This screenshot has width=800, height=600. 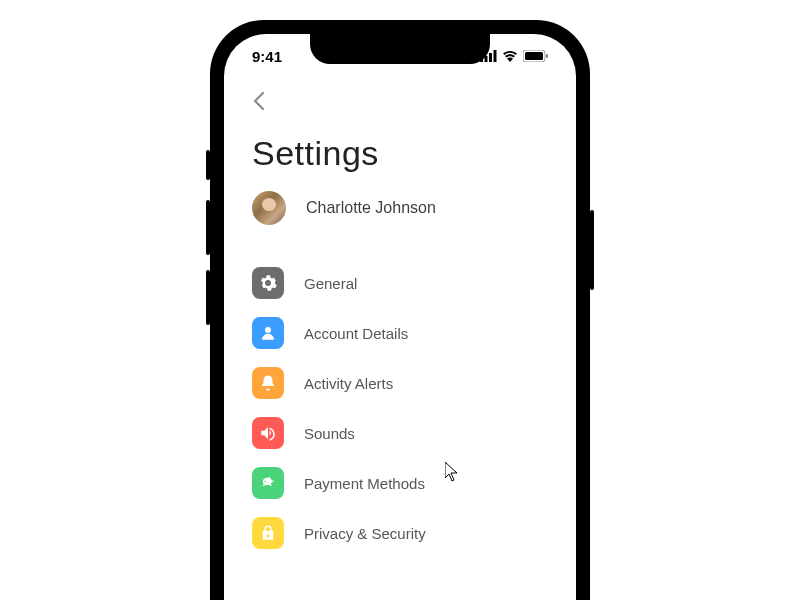 What do you see at coordinates (259, 101) in the screenshot?
I see `back-button` at bounding box center [259, 101].